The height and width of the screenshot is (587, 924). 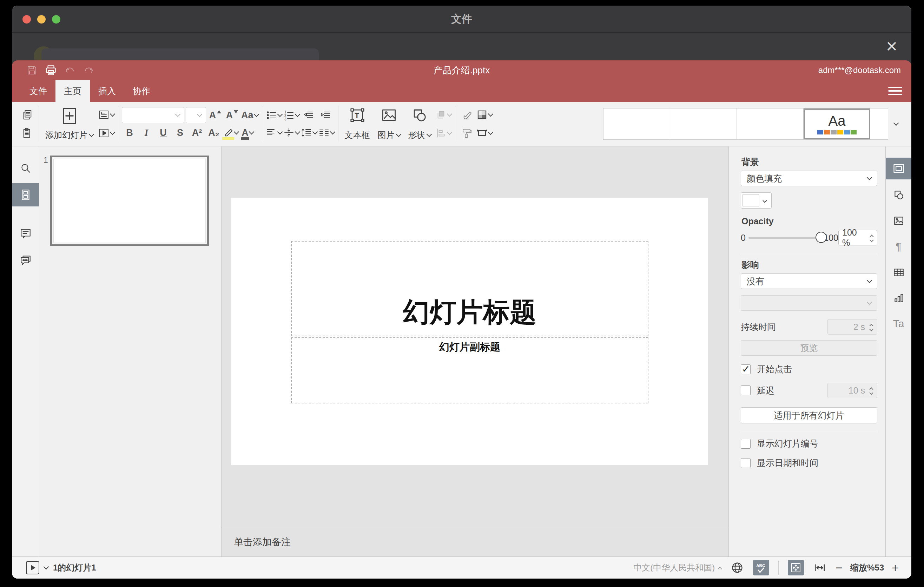 I want to click on print-icon, so click(x=51, y=70).